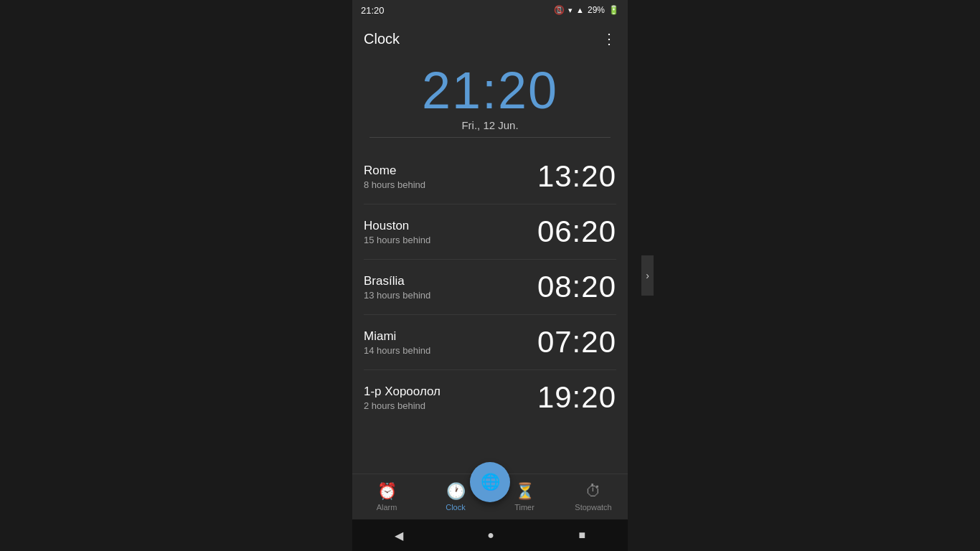  What do you see at coordinates (593, 491) in the screenshot?
I see `stopwatch-nav-icon: ⏱` at bounding box center [593, 491].